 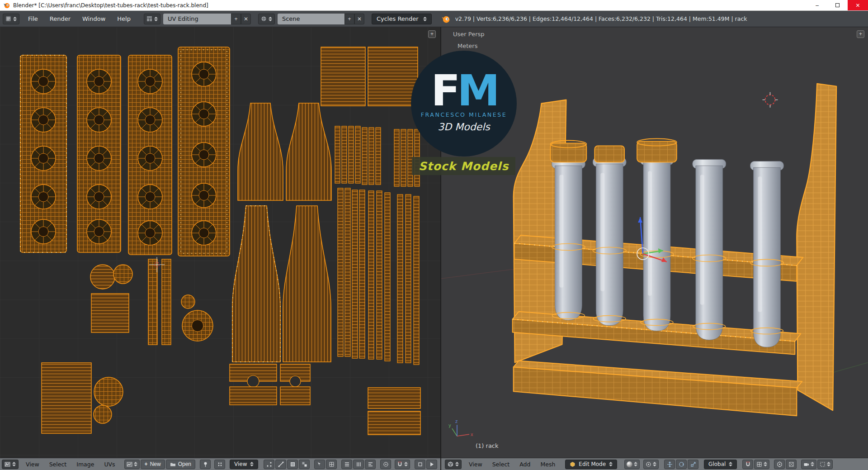 I want to click on scene-delete-button: ✕, so click(x=359, y=19).